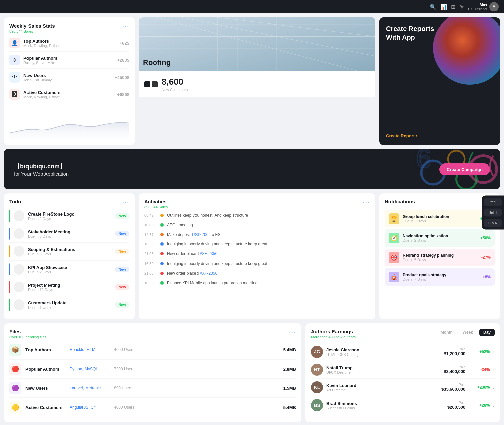 Image resolution: width=504 pixels, height=425 pixels. Describe the element at coordinates (403, 379) in the screenshot. I see `author-items: JC Jessie Clarcson HTML, CSS Coding Paid…` at that location.